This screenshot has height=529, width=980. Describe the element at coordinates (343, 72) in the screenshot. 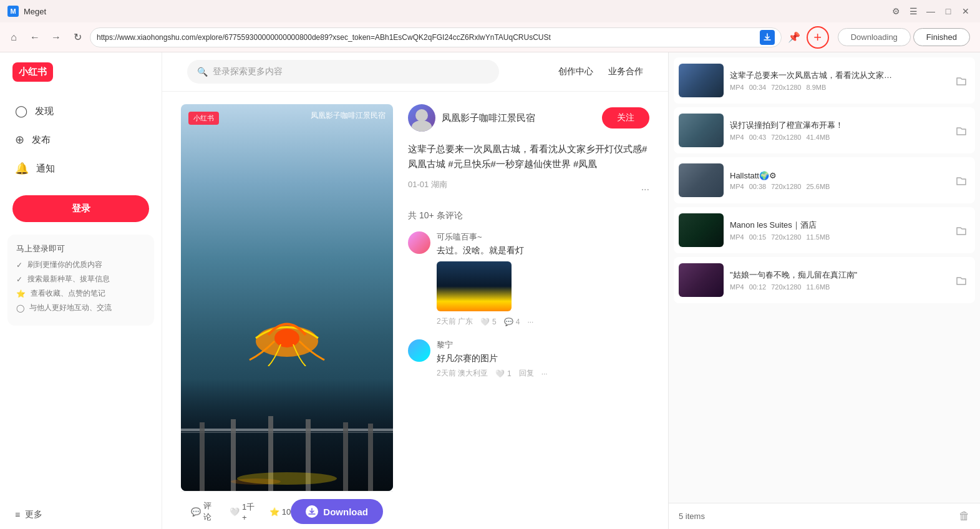

I see `search-bar: 🔍 登录探索更多内容` at that location.